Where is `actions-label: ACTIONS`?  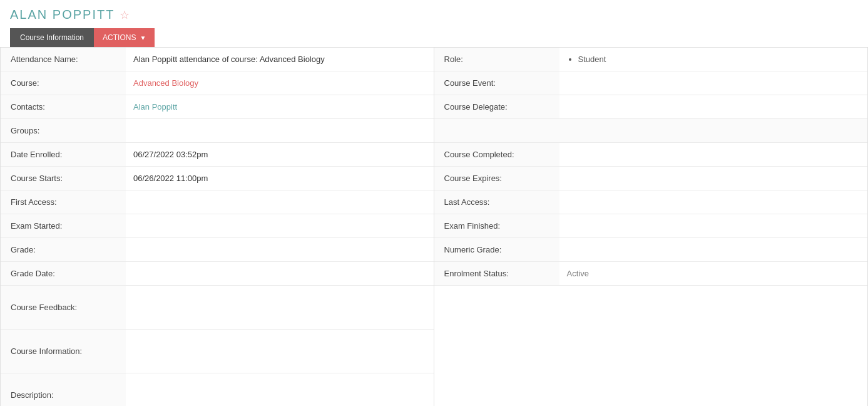
actions-label: ACTIONS is located at coordinates (119, 38).